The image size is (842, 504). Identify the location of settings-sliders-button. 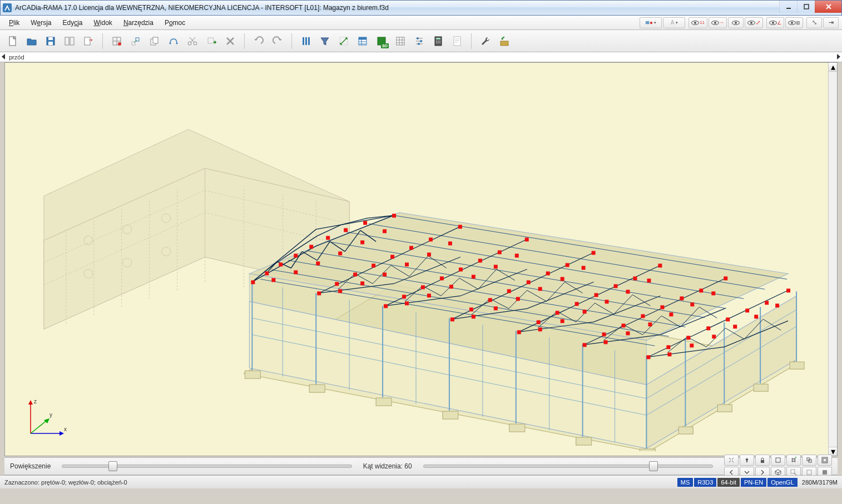
(419, 41).